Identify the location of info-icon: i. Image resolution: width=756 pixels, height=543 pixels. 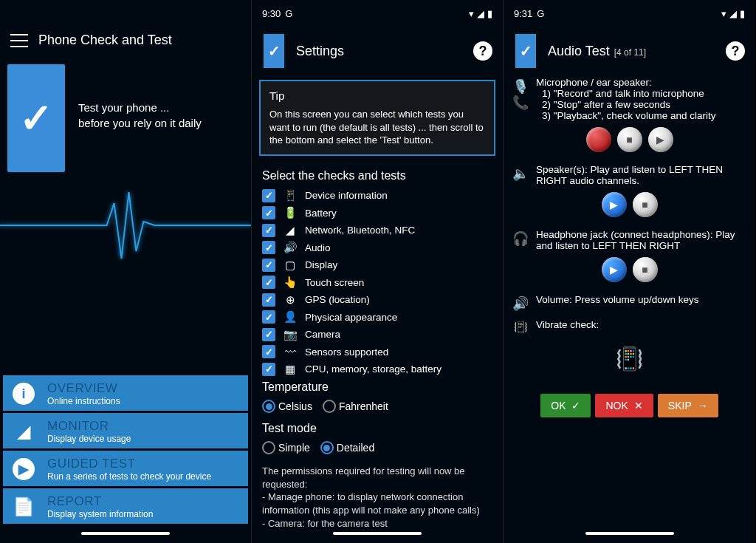
(24, 394).